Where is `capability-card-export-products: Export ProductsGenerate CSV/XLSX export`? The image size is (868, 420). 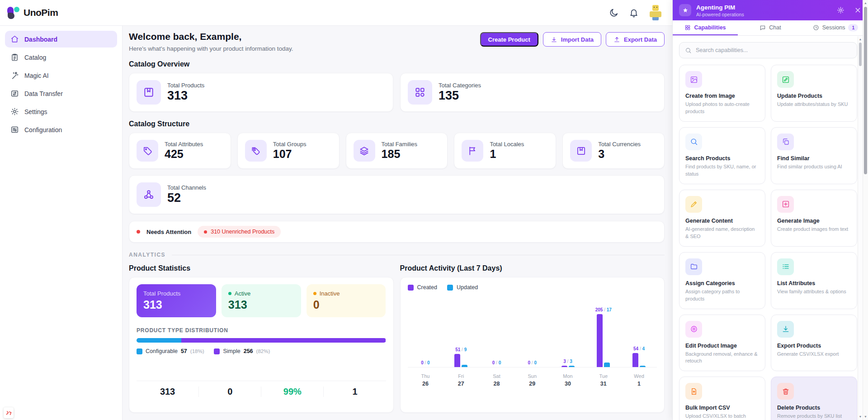 capability-card-export-products: Export ProductsGenerate CSV/XLSX export is located at coordinates (814, 343).